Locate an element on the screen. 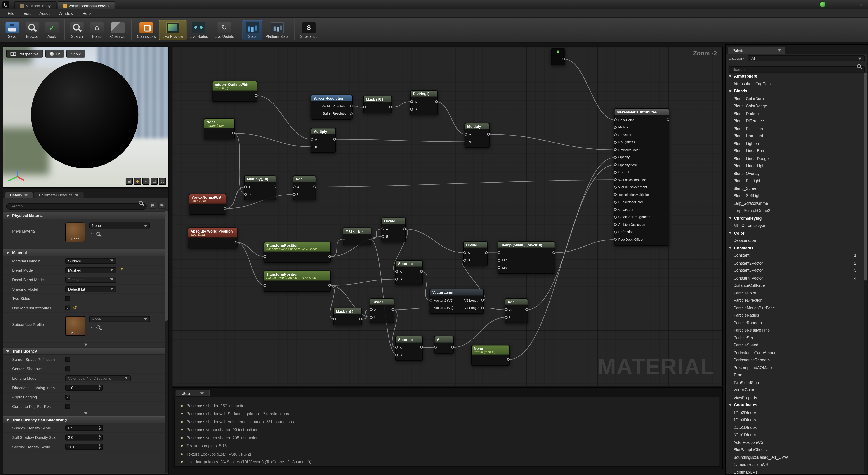 The image size is (868, 475). toolbar-connectors-button: Connectors is located at coordinates (146, 30).